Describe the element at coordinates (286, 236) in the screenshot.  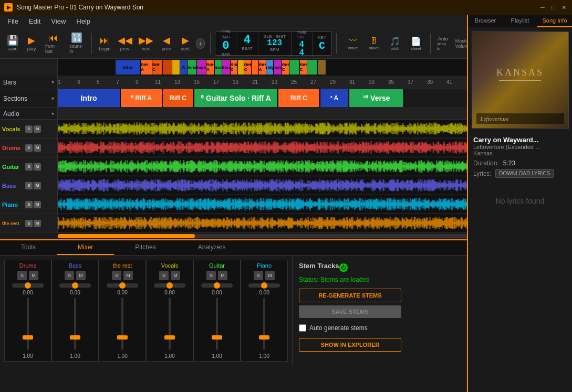
I see `horizontal-scrollbar` at that location.